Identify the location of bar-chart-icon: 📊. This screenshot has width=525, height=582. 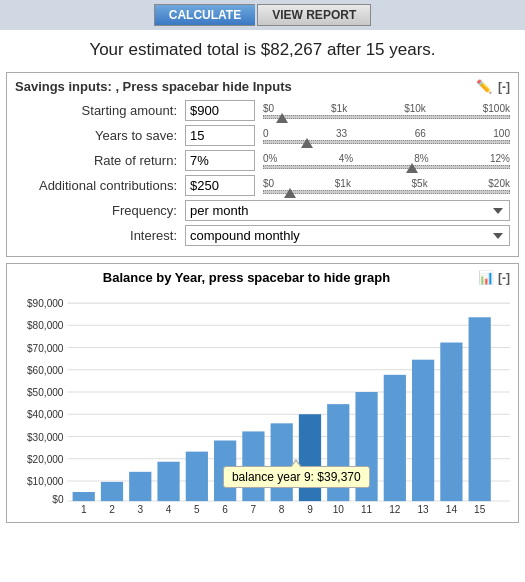
(486, 278).